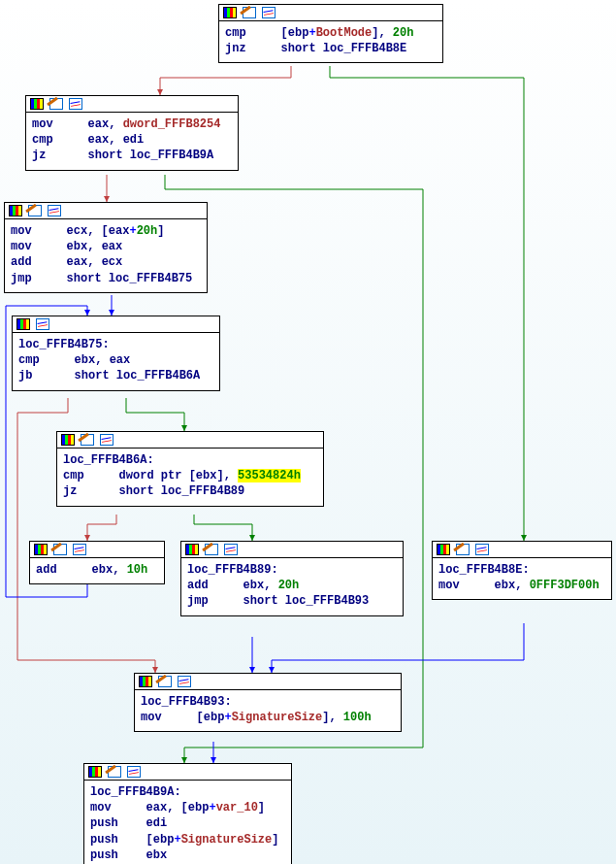  I want to click on bb-node-10: loc_FFFB4B9A: mov eax, [ebp+var_10] push…, so click(188, 814).